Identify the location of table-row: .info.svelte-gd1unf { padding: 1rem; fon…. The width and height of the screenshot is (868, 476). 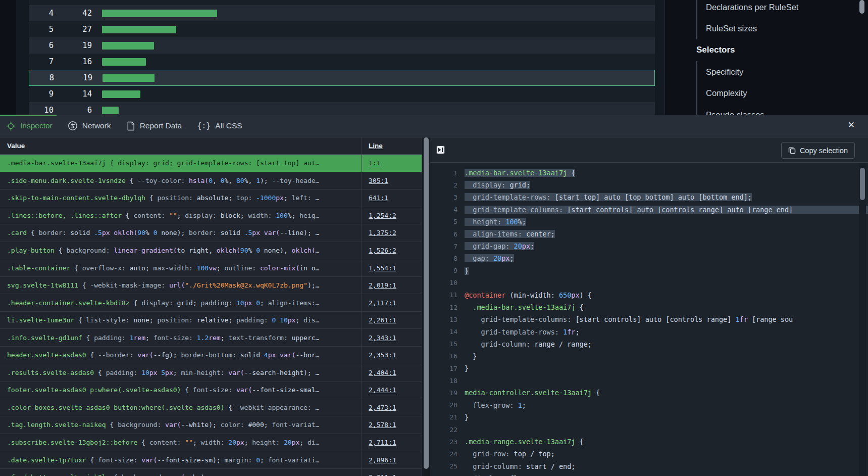
(211, 338).